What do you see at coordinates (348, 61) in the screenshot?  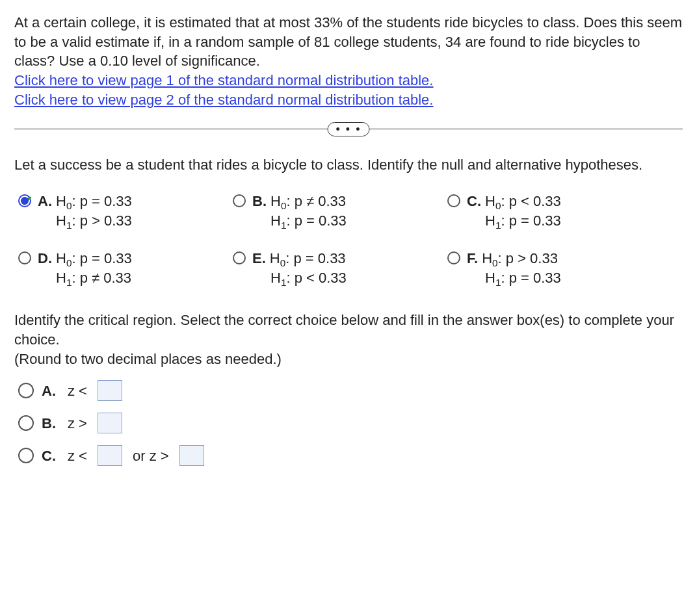 I see `problem-statement: At a certain college, it is estimated th…` at bounding box center [348, 61].